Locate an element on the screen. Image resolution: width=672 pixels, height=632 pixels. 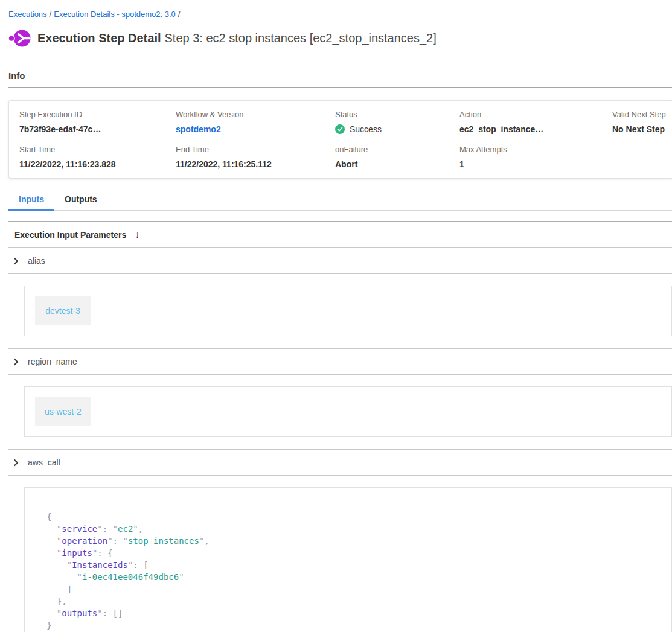
workflow-link: spotdemo2 is located at coordinates (255, 129).